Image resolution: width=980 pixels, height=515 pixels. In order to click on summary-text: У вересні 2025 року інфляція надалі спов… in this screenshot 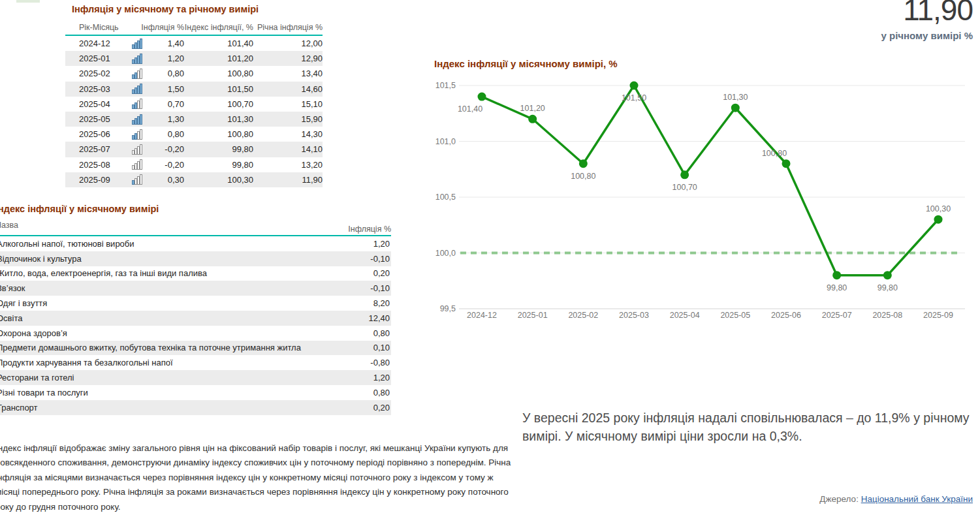, I will do `click(751, 427)`.